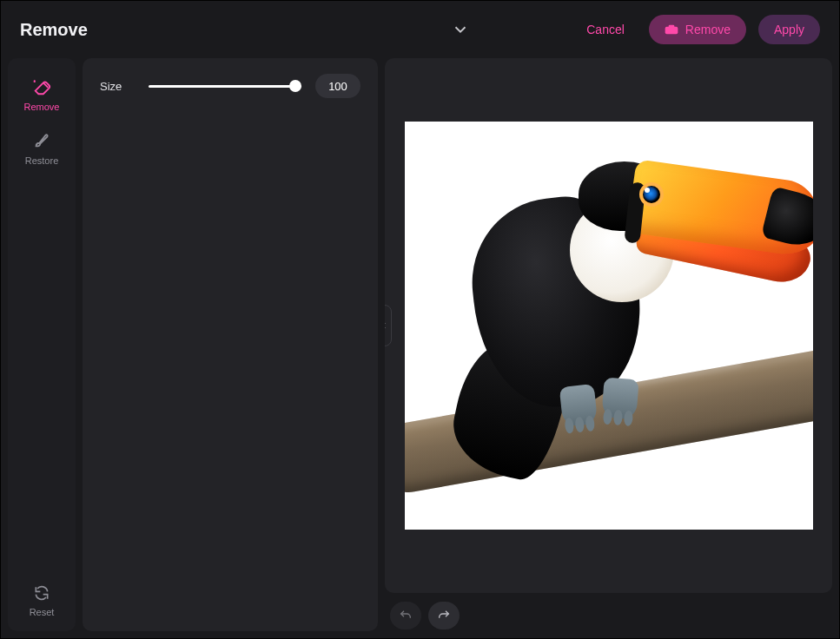 The width and height of the screenshot is (840, 639). What do you see at coordinates (225, 87) in the screenshot?
I see `slider-track` at bounding box center [225, 87].